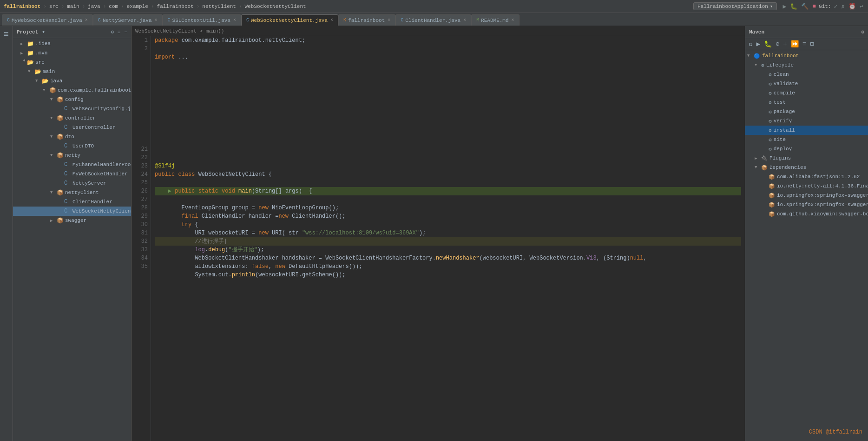 The height and width of the screenshot is (441, 868). What do you see at coordinates (448, 225) in the screenshot?
I see `code-line-29: try {` at bounding box center [448, 225].